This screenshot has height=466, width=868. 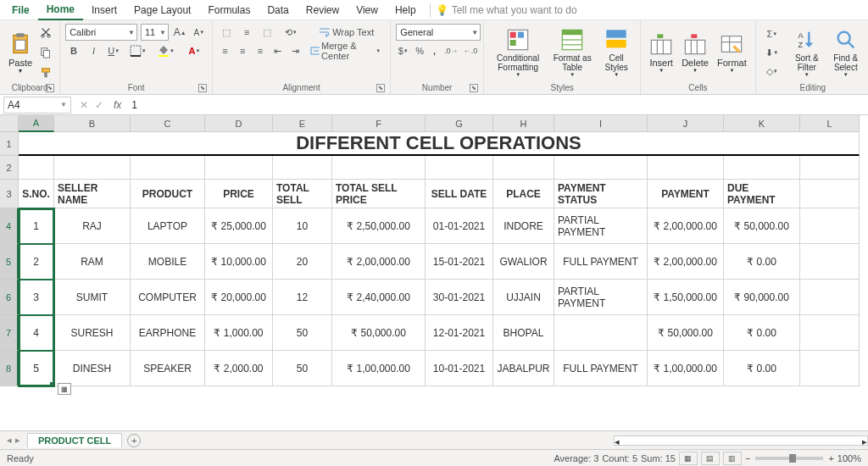 I want to click on decrease-font-button: A▼, so click(x=200, y=32).